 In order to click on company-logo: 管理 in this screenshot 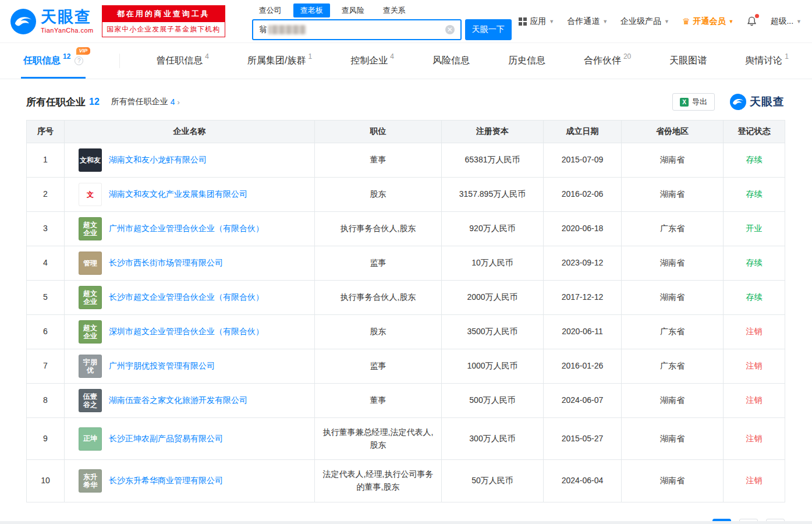, I will do `click(90, 263)`.